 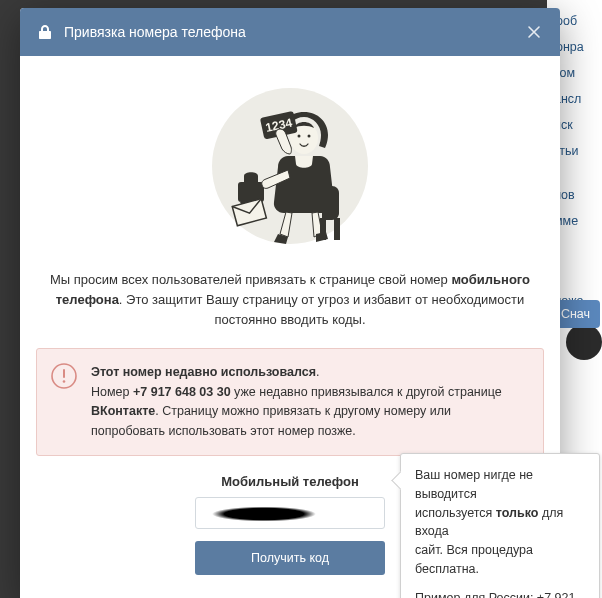 What do you see at coordinates (290, 513) in the screenshot?
I see `phone-input` at bounding box center [290, 513].